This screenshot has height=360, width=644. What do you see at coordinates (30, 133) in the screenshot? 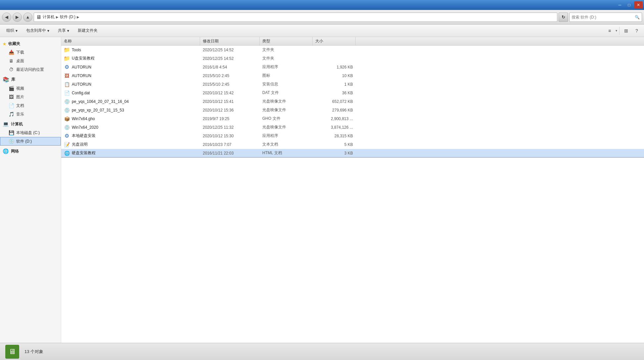
I see `sidebar-item-disk-c: 💾 本地磁盘 (C:)` at bounding box center [30, 133].